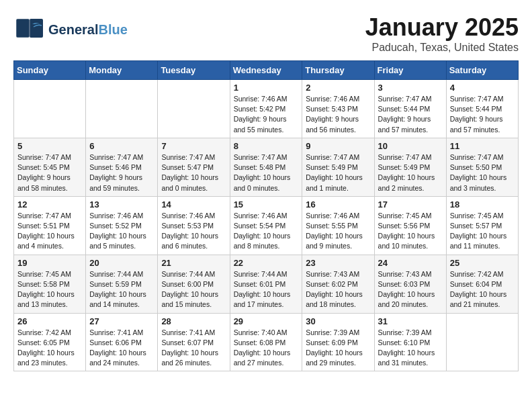 The image size is (532, 411). I want to click on day-number: 19, so click(50, 263).